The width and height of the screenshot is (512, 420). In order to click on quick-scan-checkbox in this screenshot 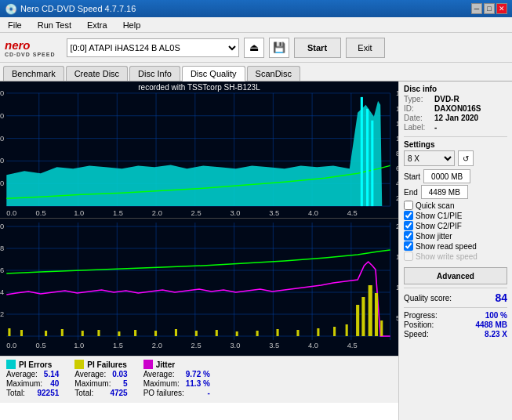, I will do `click(409, 205)`.